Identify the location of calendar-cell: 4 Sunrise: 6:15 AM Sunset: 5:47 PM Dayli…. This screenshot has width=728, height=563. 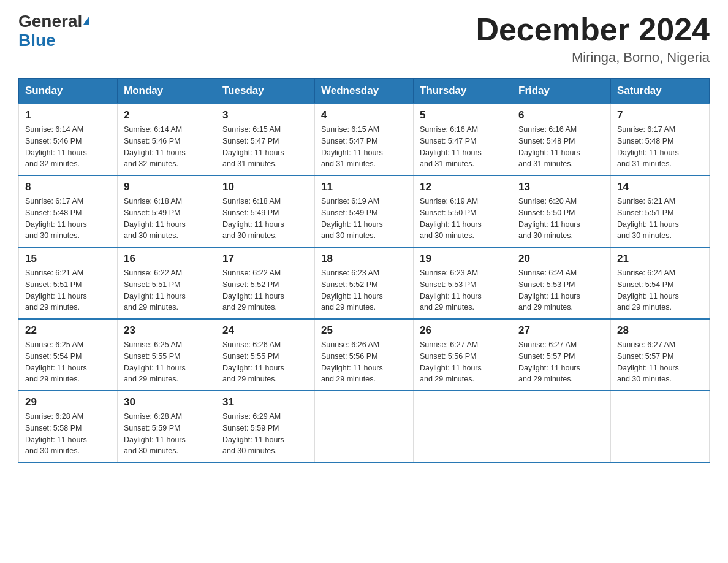
(364, 140).